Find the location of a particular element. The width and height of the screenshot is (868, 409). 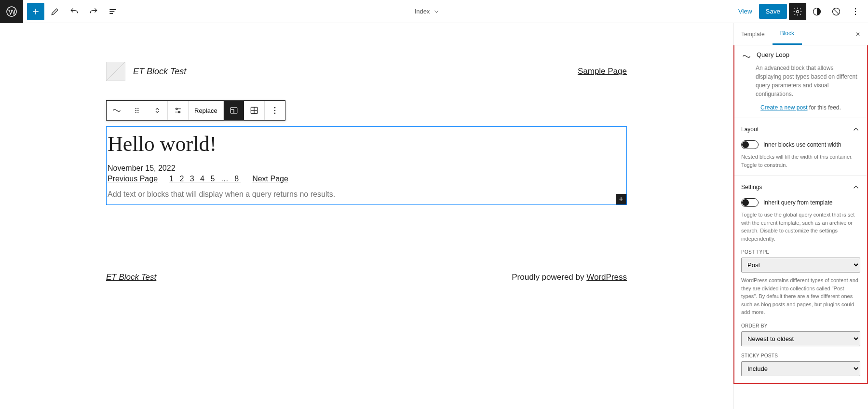

footer-credit: Proudly powered by WordPress is located at coordinates (569, 277).